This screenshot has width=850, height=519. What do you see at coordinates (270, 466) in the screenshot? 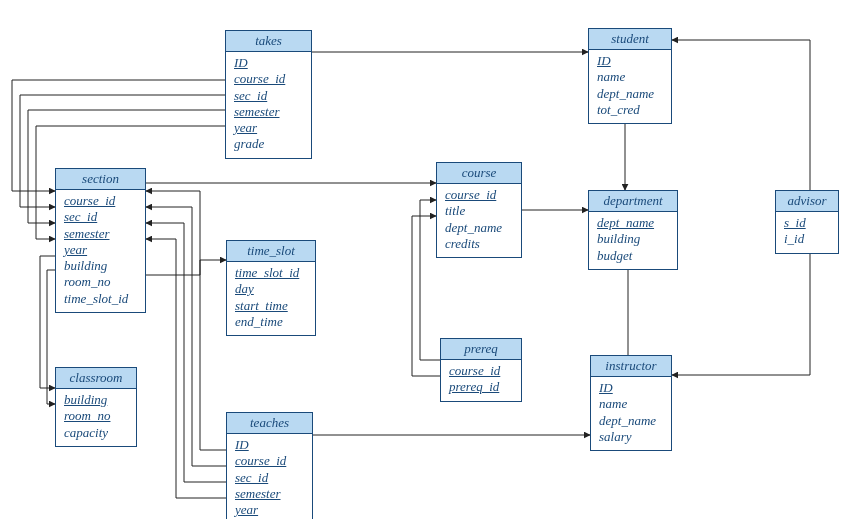
I see `entity-teaches: teaches ID course_id sec_id semester yea…` at bounding box center [270, 466].